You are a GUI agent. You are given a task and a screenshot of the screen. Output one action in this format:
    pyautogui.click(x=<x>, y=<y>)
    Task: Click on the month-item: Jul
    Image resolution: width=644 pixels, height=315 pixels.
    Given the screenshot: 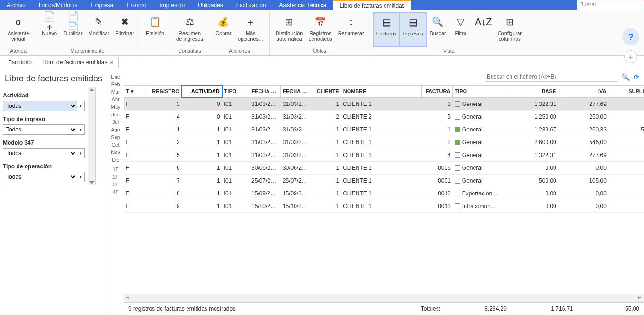 What is the action you would take?
    pyautogui.click(x=116, y=122)
    